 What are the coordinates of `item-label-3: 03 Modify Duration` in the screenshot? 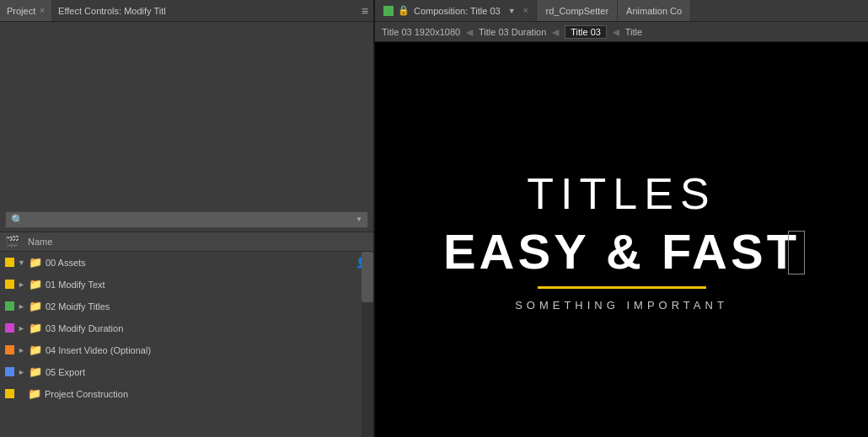 It's located at (84, 328).